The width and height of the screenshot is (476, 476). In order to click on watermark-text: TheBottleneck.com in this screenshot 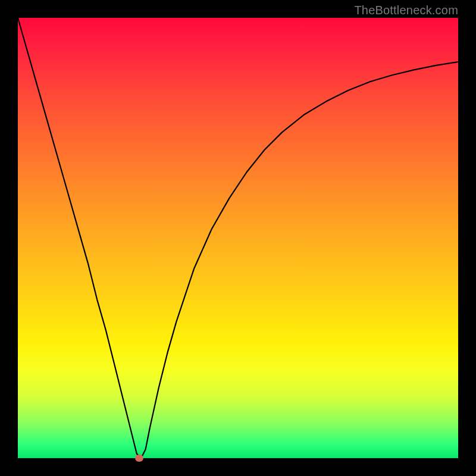, I will do `click(406, 11)`.